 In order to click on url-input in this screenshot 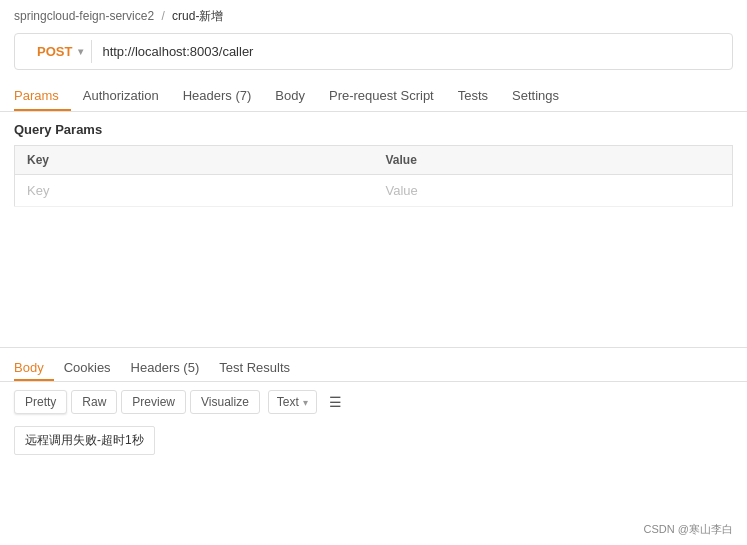, I will do `click(410, 52)`.